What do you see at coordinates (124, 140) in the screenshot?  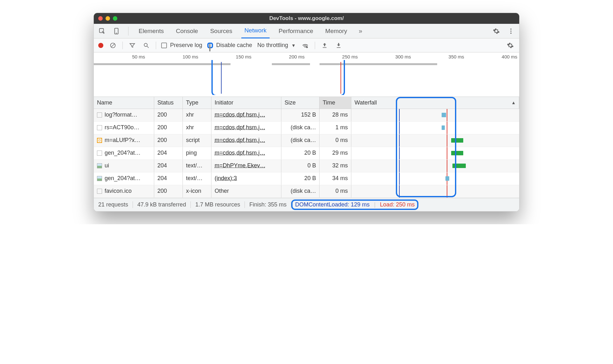 I see `cell-name: m=aLUfP?x…` at bounding box center [124, 140].